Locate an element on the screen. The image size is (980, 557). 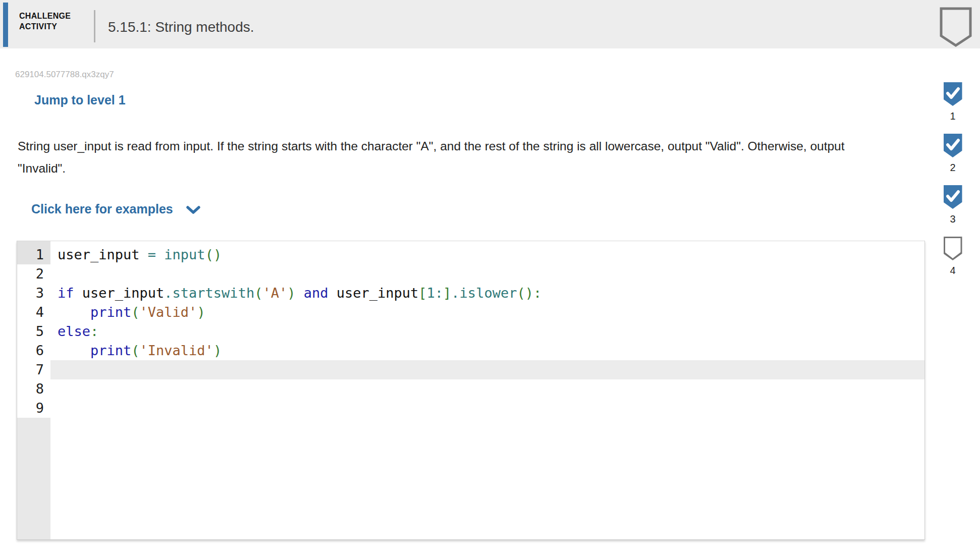
code-token: if is located at coordinates (66, 293).